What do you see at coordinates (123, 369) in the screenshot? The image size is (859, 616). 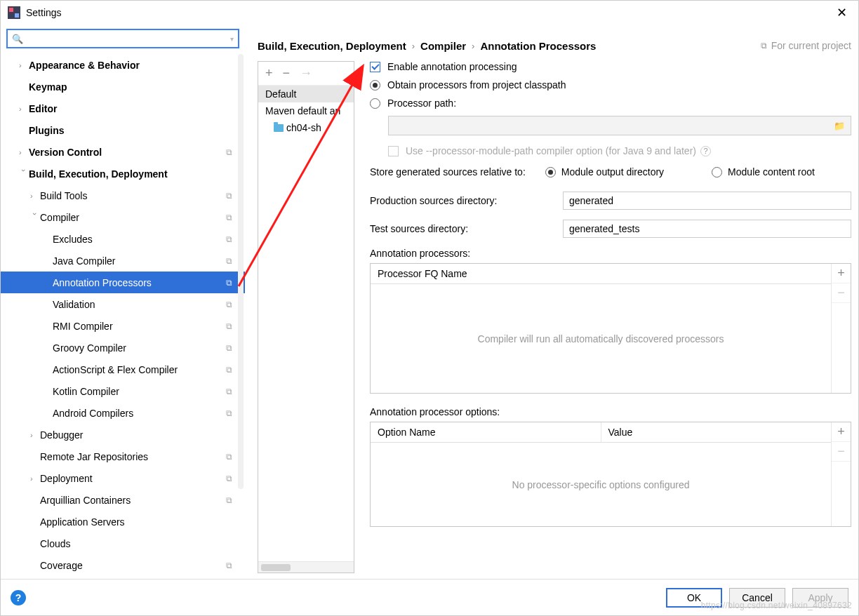 I see `nav-asflex: ActionScript & Flex Compiler⧉` at bounding box center [123, 369].